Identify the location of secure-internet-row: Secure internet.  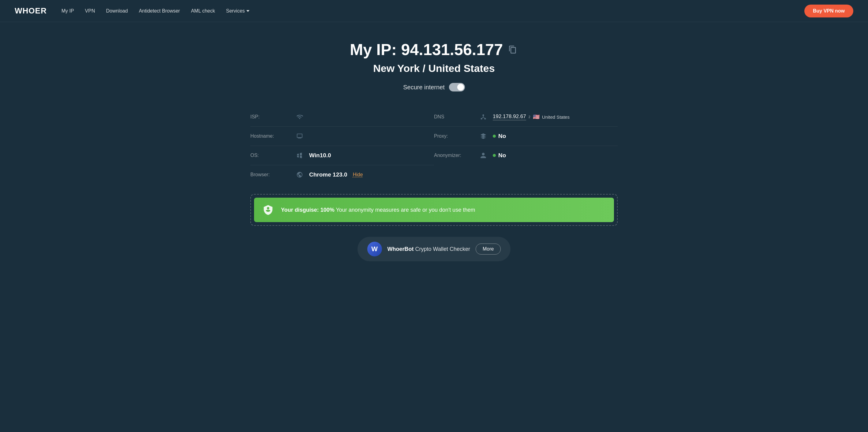
(434, 87).